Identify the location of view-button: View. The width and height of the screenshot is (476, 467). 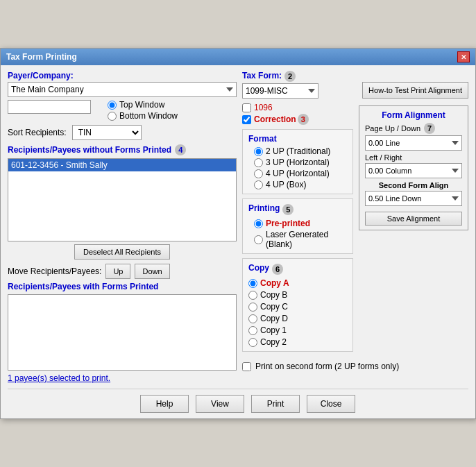
(220, 404).